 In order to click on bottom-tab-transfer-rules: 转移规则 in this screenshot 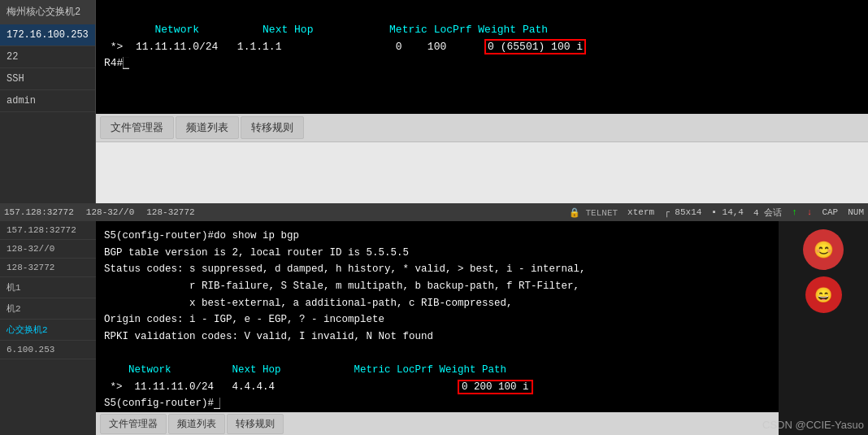, I will do `click(255, 424)`.